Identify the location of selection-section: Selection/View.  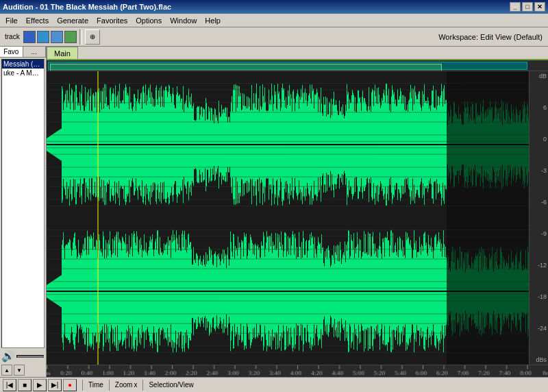
(171, 385).